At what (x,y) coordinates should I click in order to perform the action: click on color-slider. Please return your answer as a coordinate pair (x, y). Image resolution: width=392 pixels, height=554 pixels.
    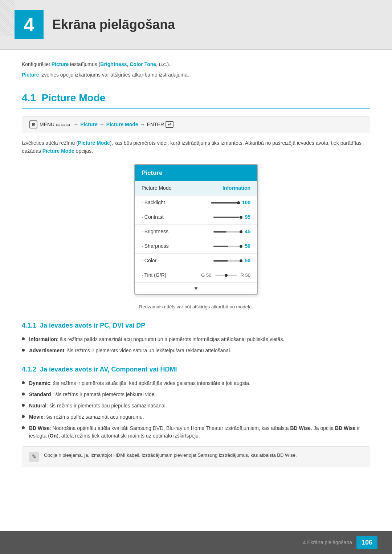
    Looking at the image, I should click on (228, 261).